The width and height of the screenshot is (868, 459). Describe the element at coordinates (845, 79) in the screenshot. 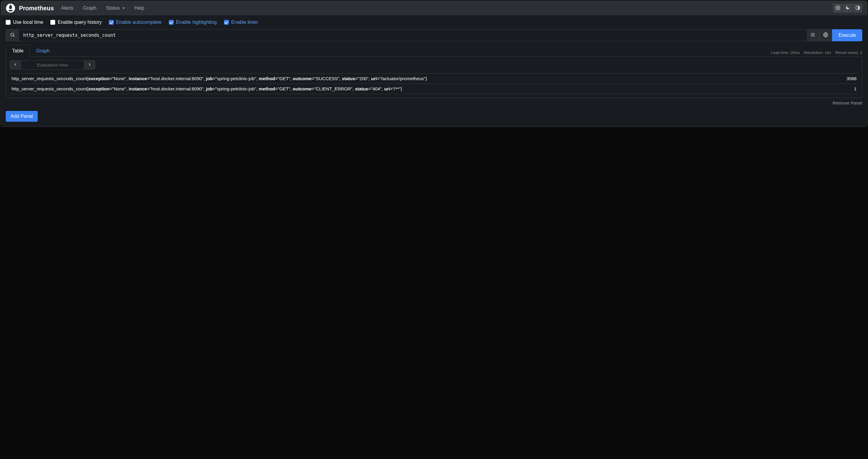

I see `series-value: 3588` at that location.